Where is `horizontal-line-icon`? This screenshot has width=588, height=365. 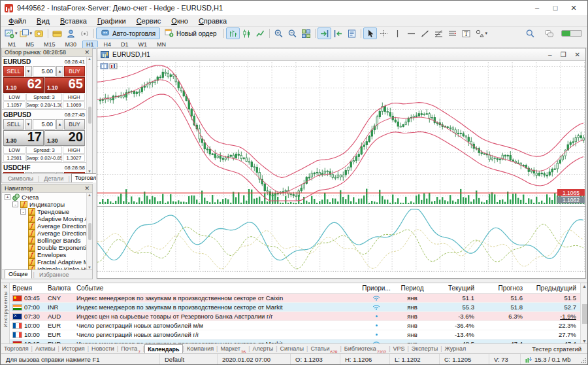
horizontal-line-icon is located at coordinates (412, 33).